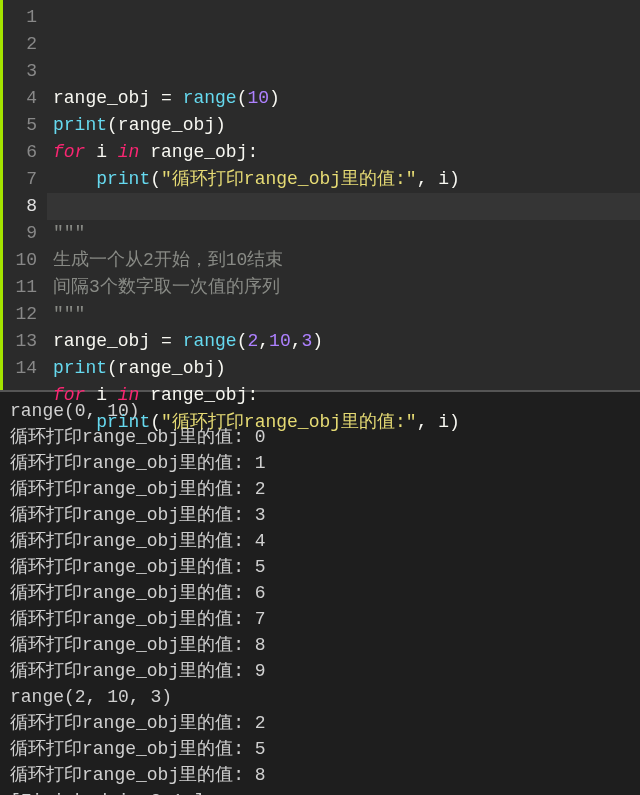  Describe the element at coordinates (23, 44) in the screenshot. I see `line-number: 2` at that location.